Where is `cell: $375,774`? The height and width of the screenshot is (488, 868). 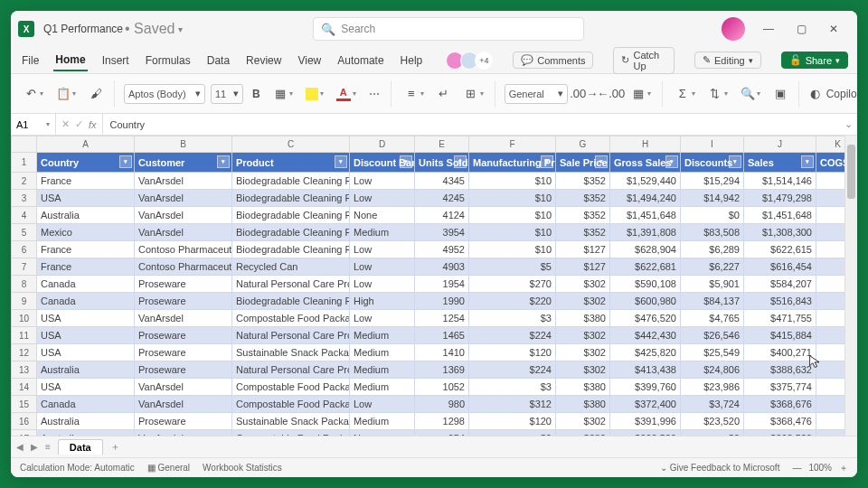 cell: $375,774 is located at coordinates (780, 387).